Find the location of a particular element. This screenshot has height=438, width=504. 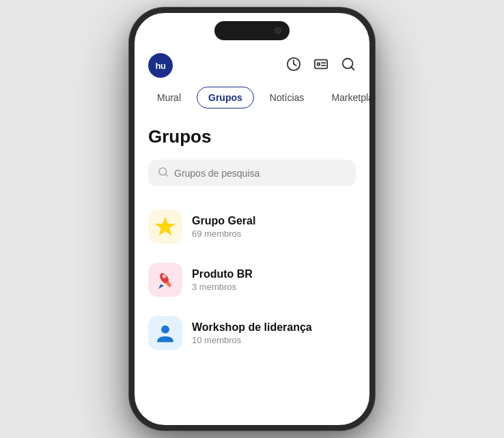

status-bar is located at coordinates (252, 31).